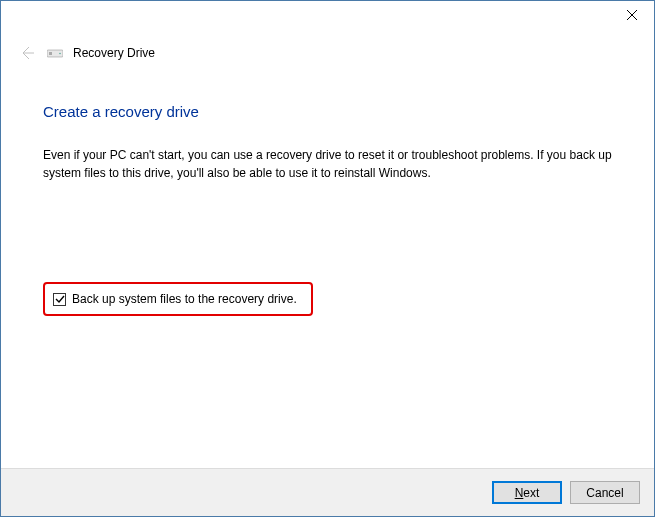  I want to click on wizard-footer: Next Cancel, so click(328, 492).